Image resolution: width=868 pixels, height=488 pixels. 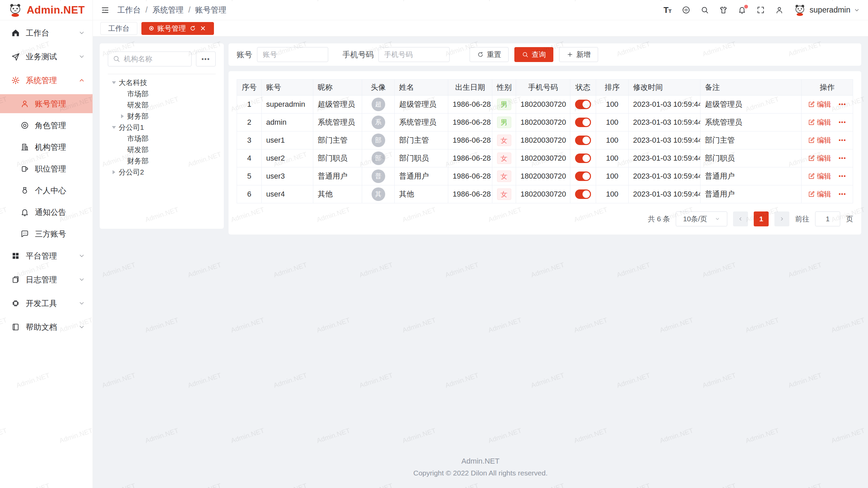 What do you see at coordinates (132, 172) in the screenshot?
I see `tree-node-label: 分公司2` at bounding box center [132, 172].